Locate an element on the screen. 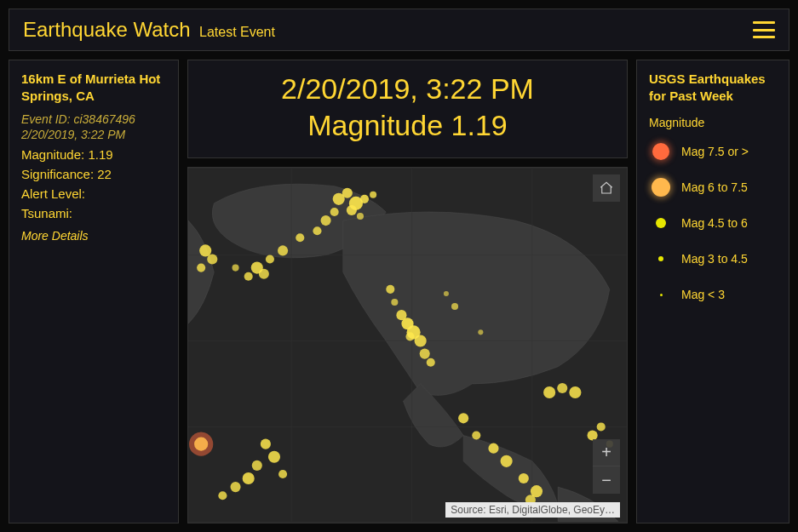  legend-row: Mag < 3 is located at coordinates (713, 295).